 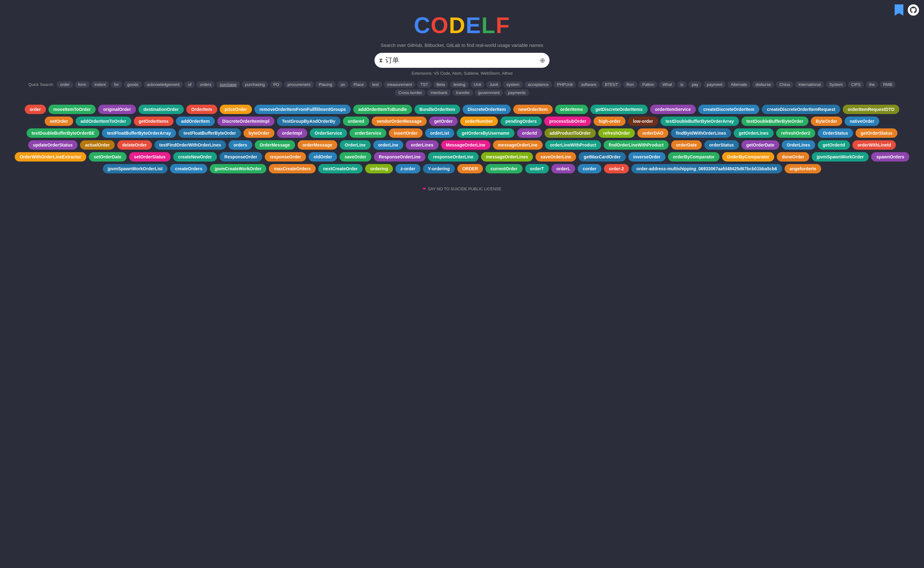 I want to click on quick-search-tag: System, so click(x=836, y=85).